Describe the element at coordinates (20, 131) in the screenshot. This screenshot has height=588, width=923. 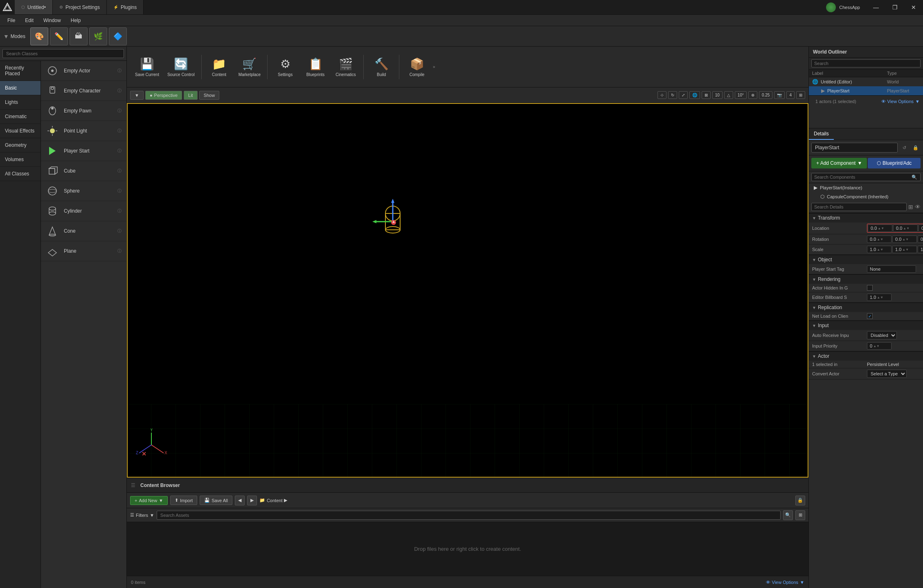
I see `category-visual-effects: Visual Effects` at that location.